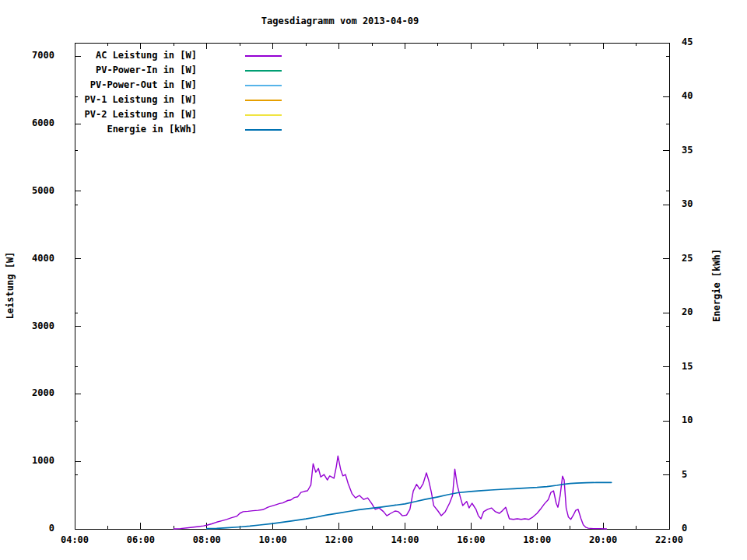 This screenshot has width=747, height=560. What do you see at coordinates (537, 540) in the screenshot?
I see `x-tick-label: 18:00` at bounding box center [537, 540].